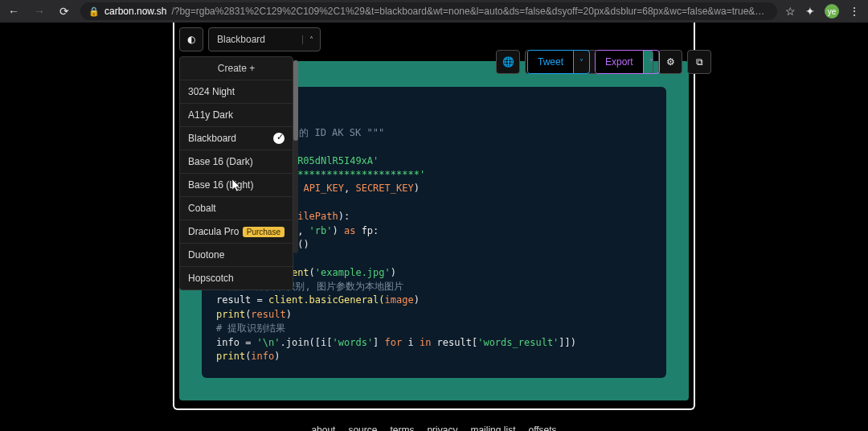 Image resolution: width=868 pixels, height=431 pixels. I want to click on theme-dropdown: Blackboard ˄, so click(264, 39).